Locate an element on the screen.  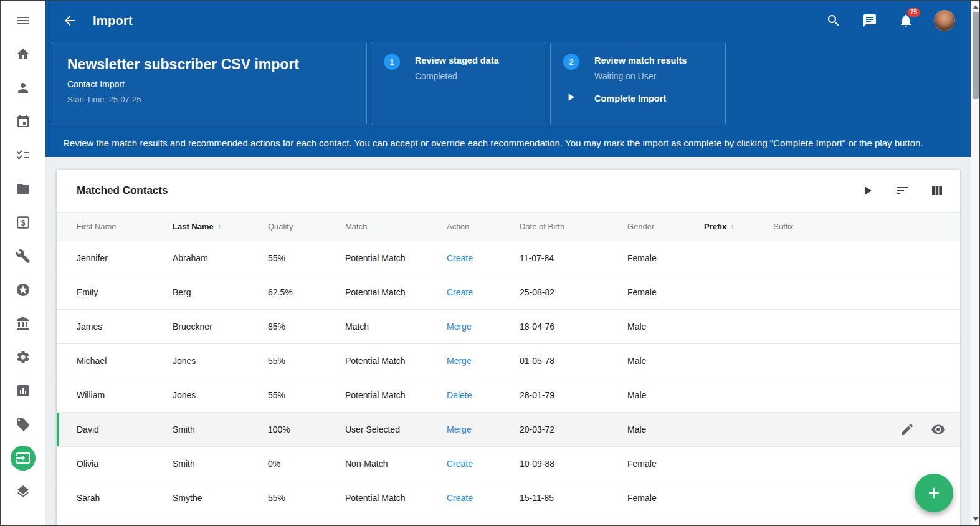
cell-gender: Female is located at coordinates (665, 292).